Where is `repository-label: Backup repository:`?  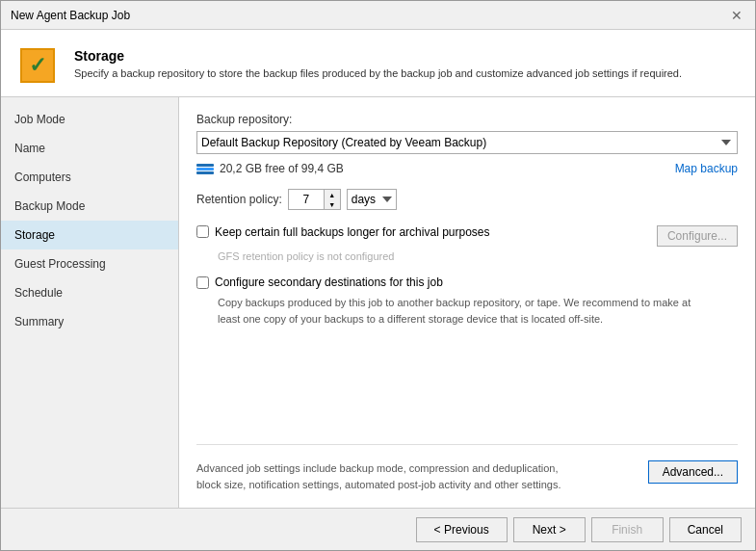 repository-label: Backup repository: is located at coordinates (467, 119).